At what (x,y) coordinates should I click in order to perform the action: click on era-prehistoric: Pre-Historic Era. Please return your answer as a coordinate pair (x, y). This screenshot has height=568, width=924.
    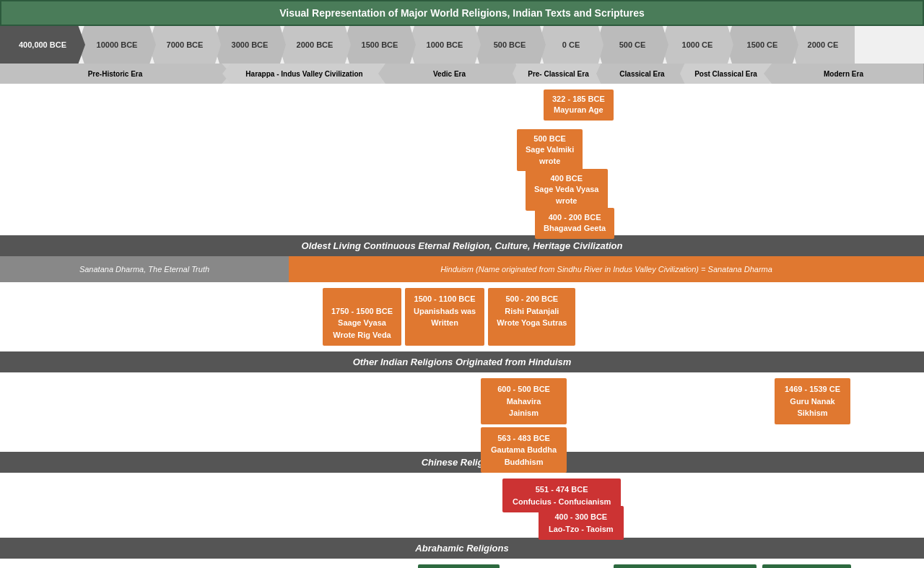
    Looking at the image, I should click on (116, 74).